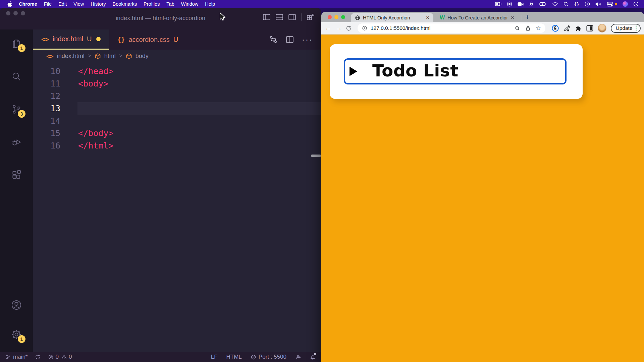 The image size is (644, 362). I want to click on spotlight-search-icon, so click(566, 4).